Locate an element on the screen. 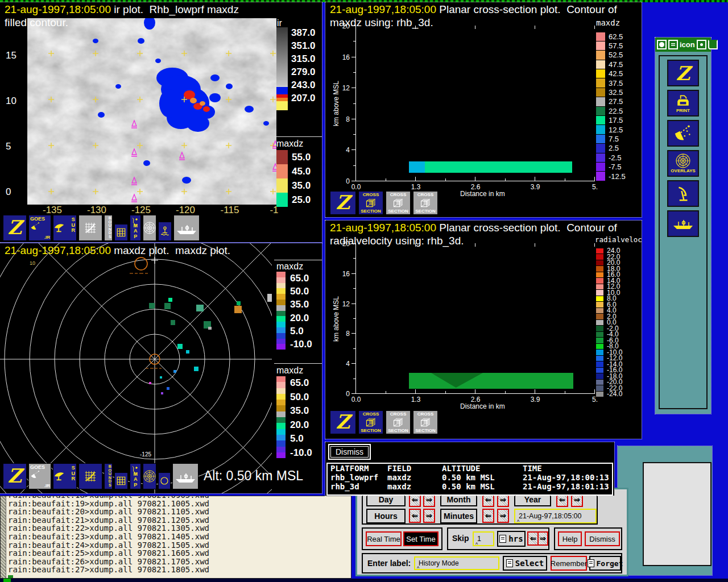 This screenshot has height=582, width=728. minutes-prev-button: ⇐ is located at coordinates (488, 516).